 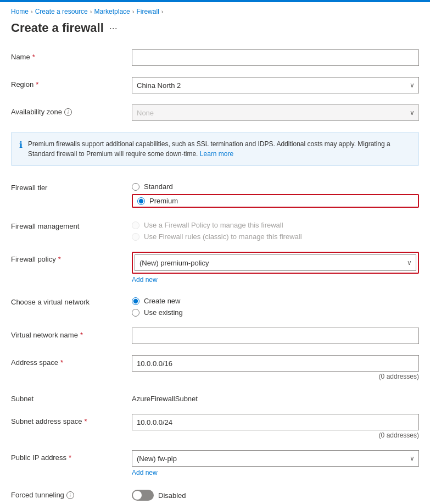 I want to click on region-select: China North 2 China East China North Chi…, so click(x=276, y=85).